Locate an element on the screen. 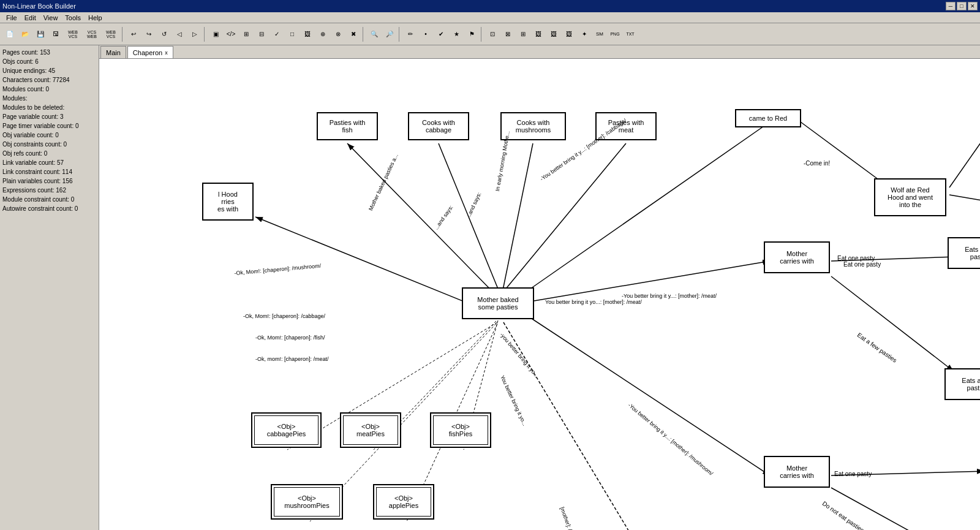  node-mother-carries-2: Mothercarries with is located at coordinates (797, 472).